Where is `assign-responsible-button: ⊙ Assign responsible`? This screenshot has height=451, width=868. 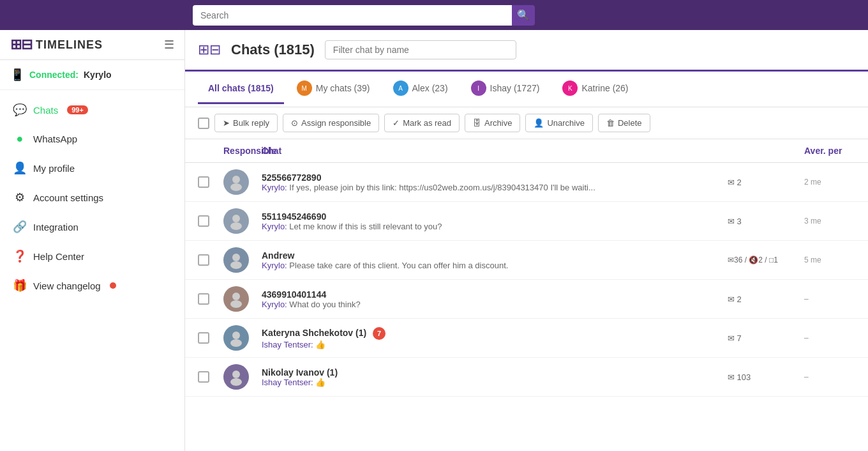
assign-responsible-button: ⊙ Assign responsible is located at coordinates (331, 123).